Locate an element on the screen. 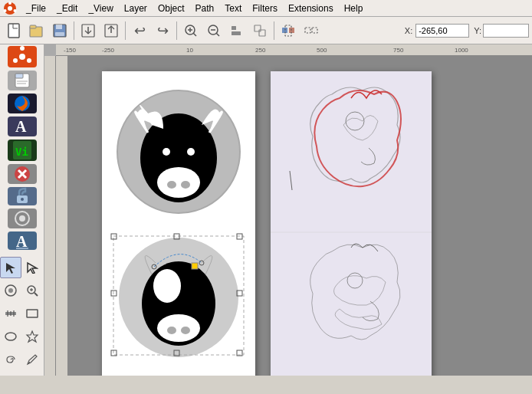 The image size is (532, 394). sep3 is located at coordinates (176, 31).